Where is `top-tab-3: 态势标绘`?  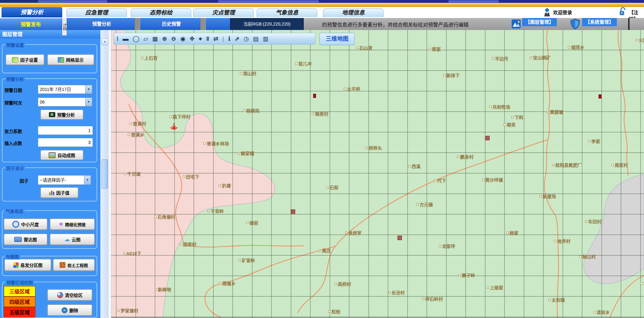
top-tab-3: 态势标绘 is located at coordinates (161, 13).